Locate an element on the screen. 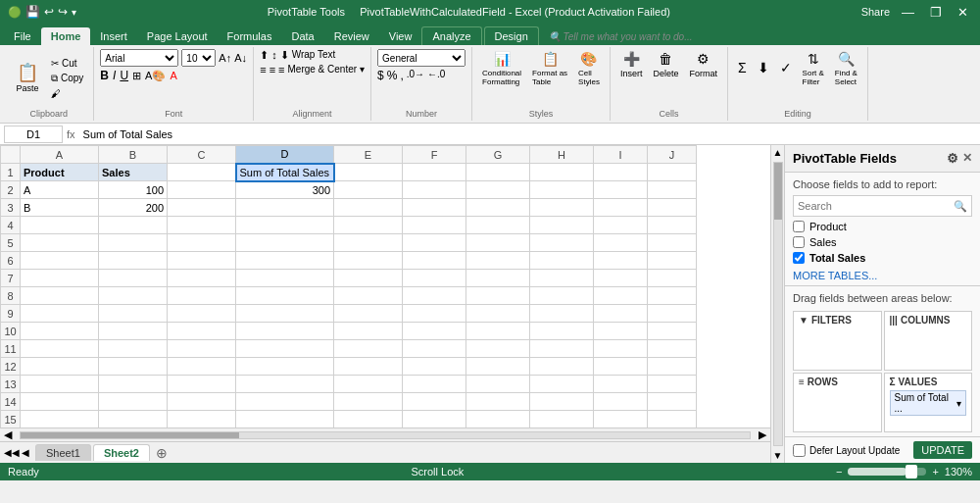  cell-B2: 100 is located at coordinates (133, 190).